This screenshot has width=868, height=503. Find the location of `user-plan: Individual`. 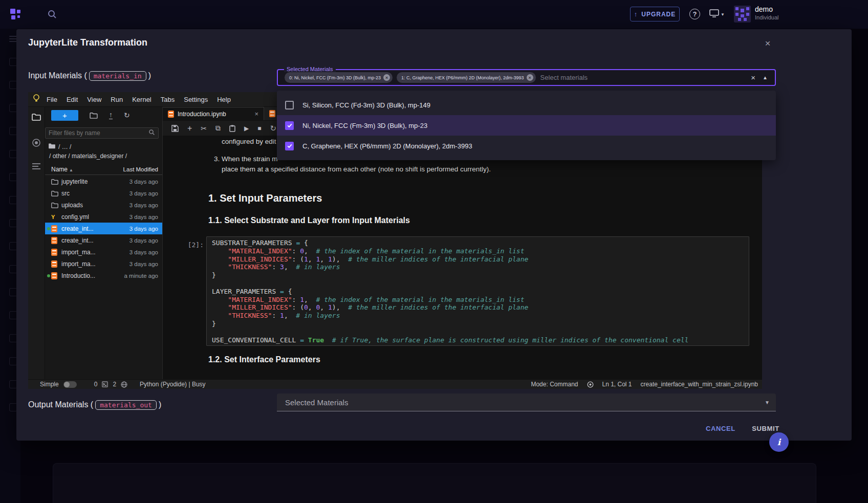

user-plan: Individual is located at coordinates (767, 18).